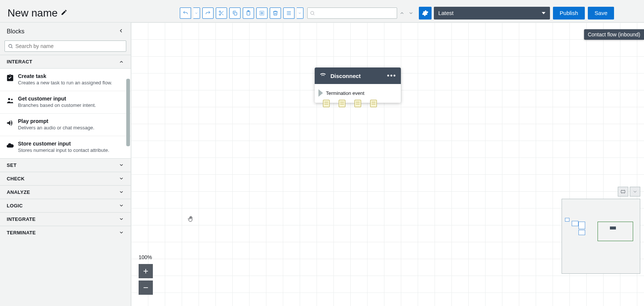 The height and width of the screenshot is (306, 644). What do you see at coordinates (275, 13) in the screenshot?
I see `delete-button` at bounding box center [275, 13].